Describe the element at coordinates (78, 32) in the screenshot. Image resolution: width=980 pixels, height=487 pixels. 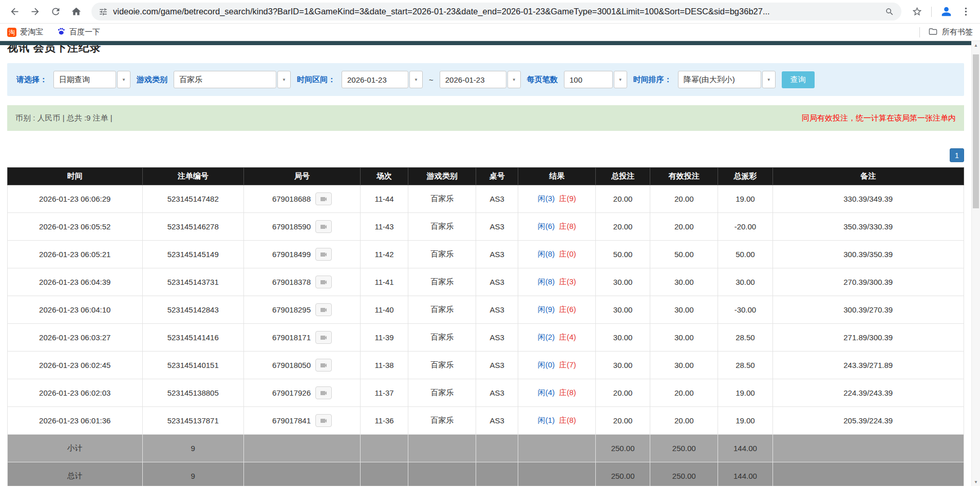
I see `bookmark-baidu: 百度一下` at that location.